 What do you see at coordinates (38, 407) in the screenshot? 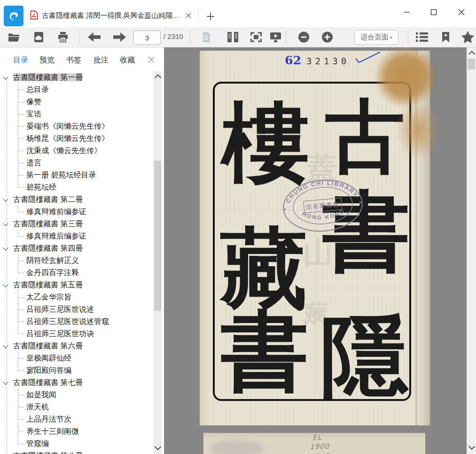
I see `toc-label: 泄天机` at bounding box center [38, 407].